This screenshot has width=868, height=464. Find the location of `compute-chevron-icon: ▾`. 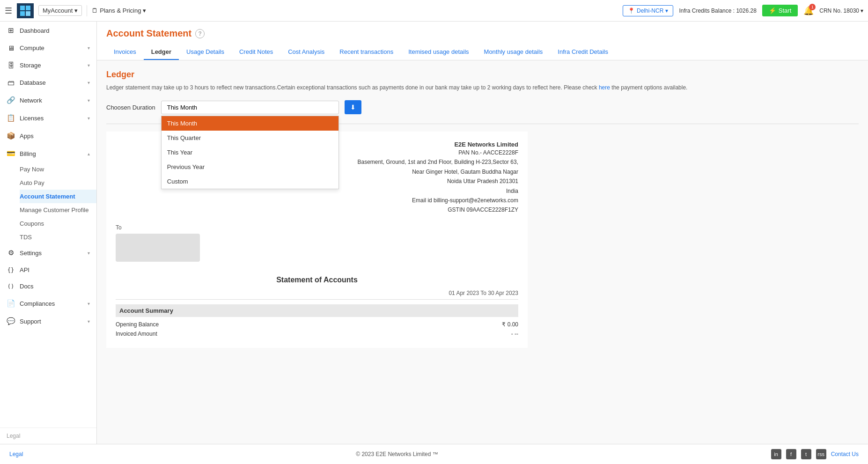

compute-chevron-icon: ▾ is located at coordinates (89, 48).